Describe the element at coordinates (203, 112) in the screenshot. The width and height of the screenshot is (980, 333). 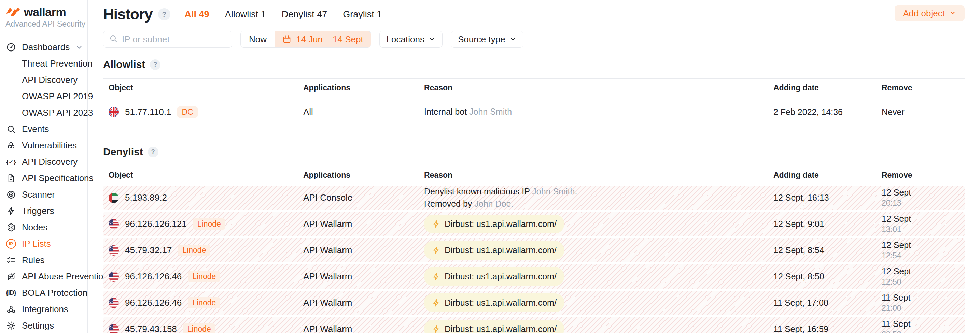
I see `object-cell: 51.77.110.1DC` at that location.